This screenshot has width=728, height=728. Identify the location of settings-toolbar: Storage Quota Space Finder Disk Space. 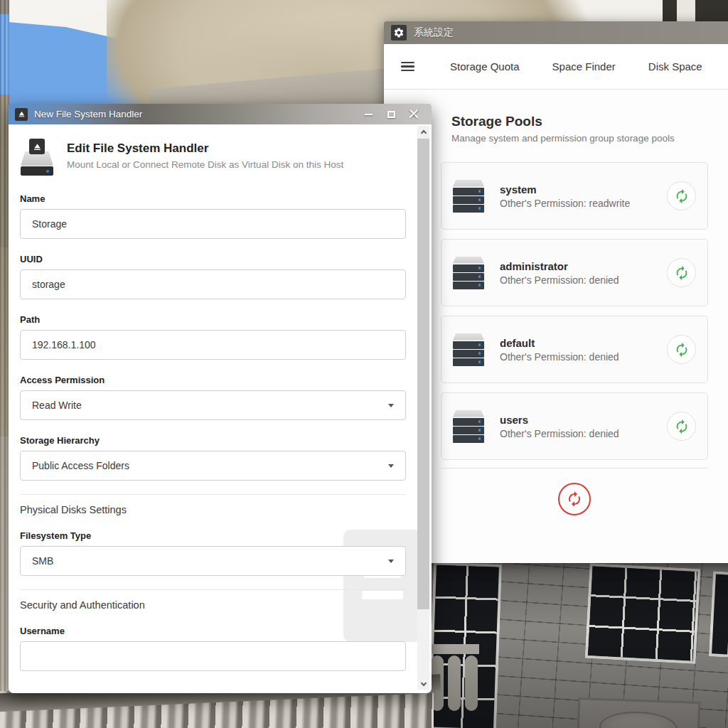
(556, 67).